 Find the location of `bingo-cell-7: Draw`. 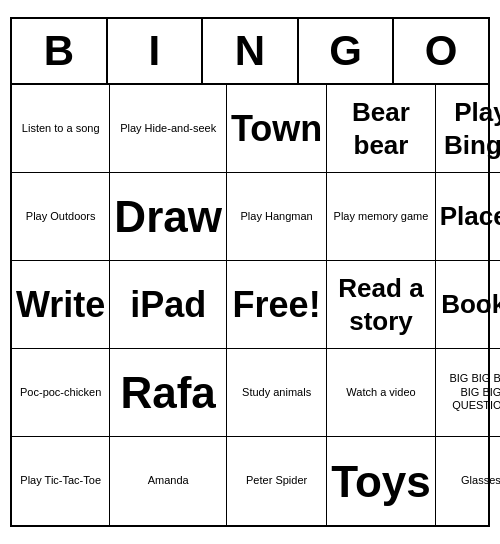

bingo-cell-7: Draw is located at coordinates (168, 217).